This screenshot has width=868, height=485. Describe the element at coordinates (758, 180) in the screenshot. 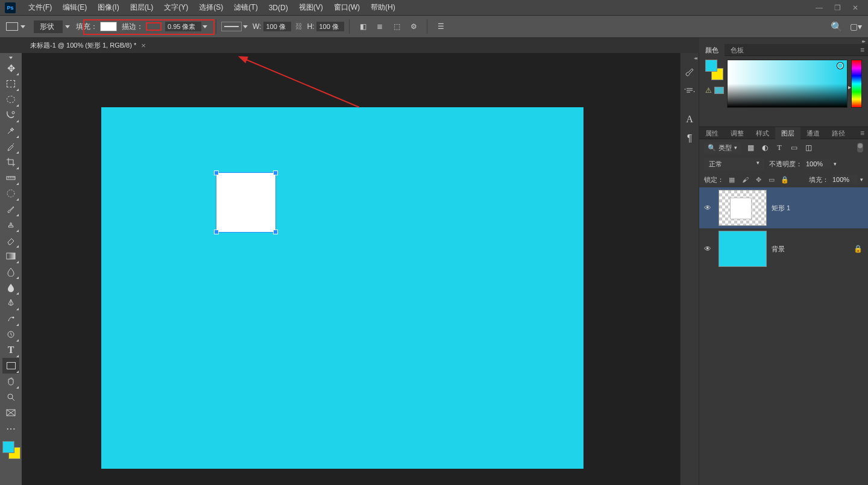

I see `lock-position-icon: ✥` at that location.